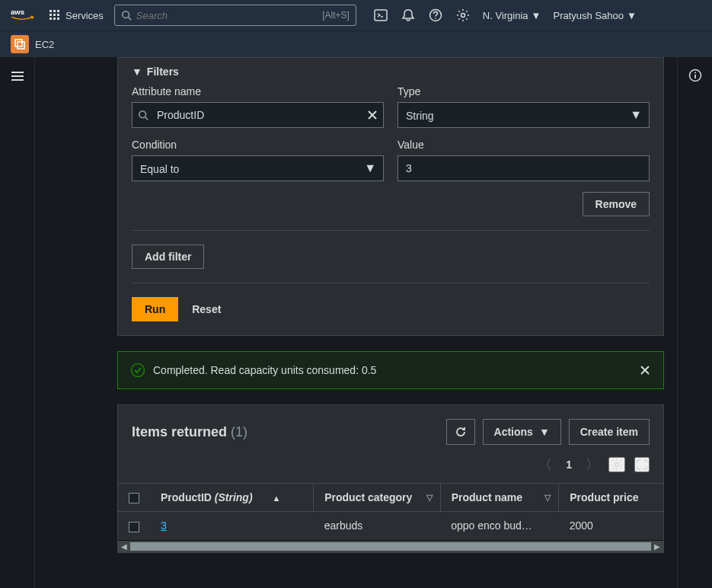  What do you see at coordinates (134, 498) in the screenshot?
I see `select-all-checkbox` at bounding box center [134, 498].